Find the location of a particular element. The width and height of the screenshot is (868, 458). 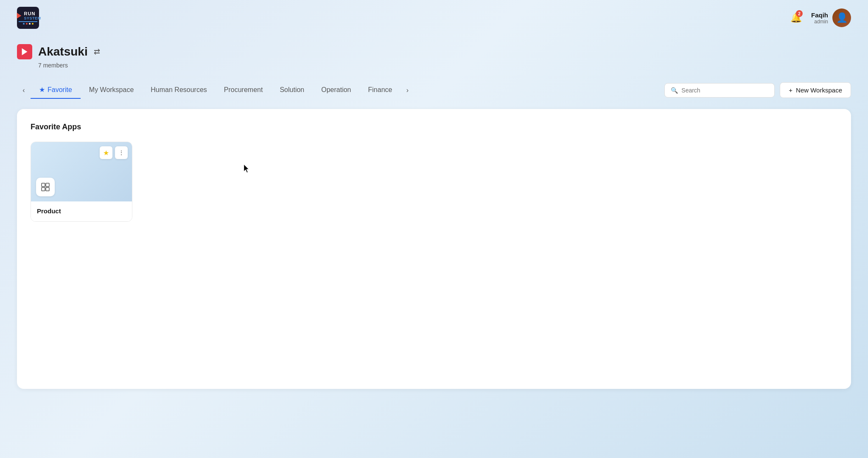

logo-divider is located at coordinates (28, 22).